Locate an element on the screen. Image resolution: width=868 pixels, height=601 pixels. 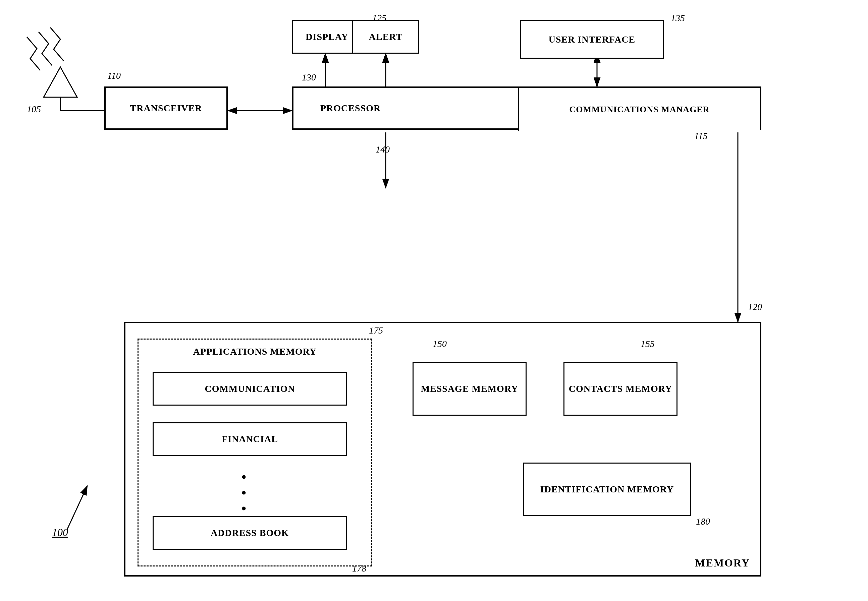
ref-120: 120 is located at coordinates (755, 307).